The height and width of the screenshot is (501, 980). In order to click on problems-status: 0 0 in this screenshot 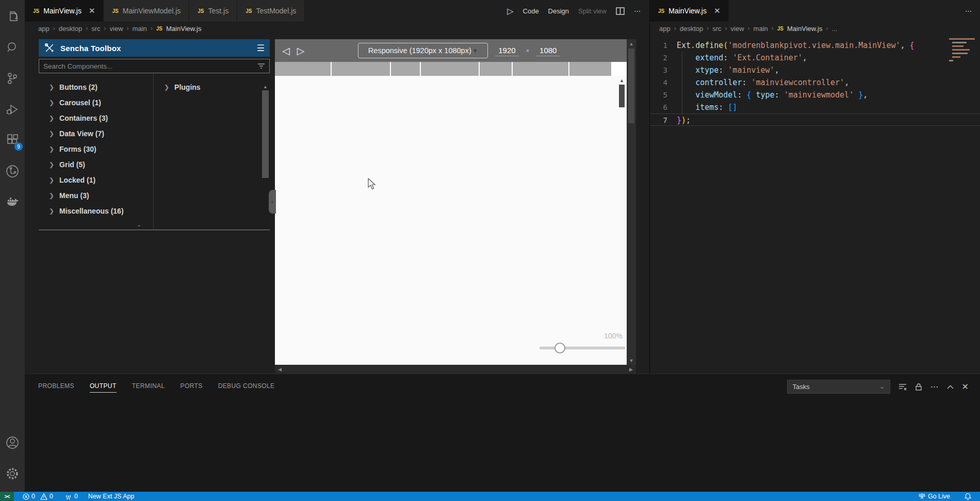, I will do `click(38, 496)`.